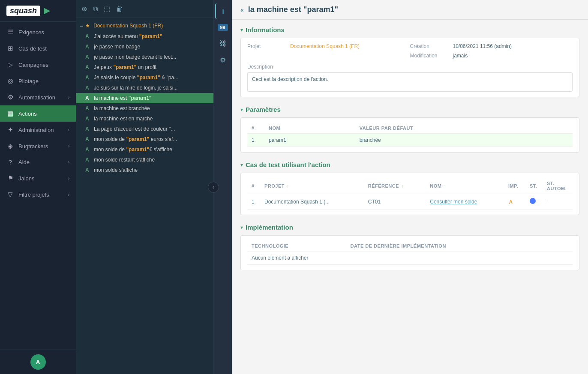  What do you see at coordinates (145, 9) in the screenshot?
I see `tree-toolbar: ⊕ ⧉ ⬚ 🗑` at bounding box center [145, 9].